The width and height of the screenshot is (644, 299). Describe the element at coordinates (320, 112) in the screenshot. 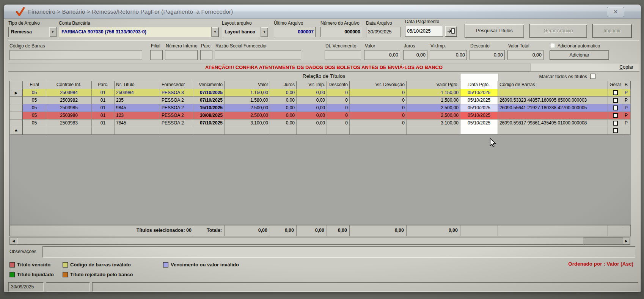

I see `grid-body: ▶052503984012503984PESSOA 307/10/20251.1…` at that location.